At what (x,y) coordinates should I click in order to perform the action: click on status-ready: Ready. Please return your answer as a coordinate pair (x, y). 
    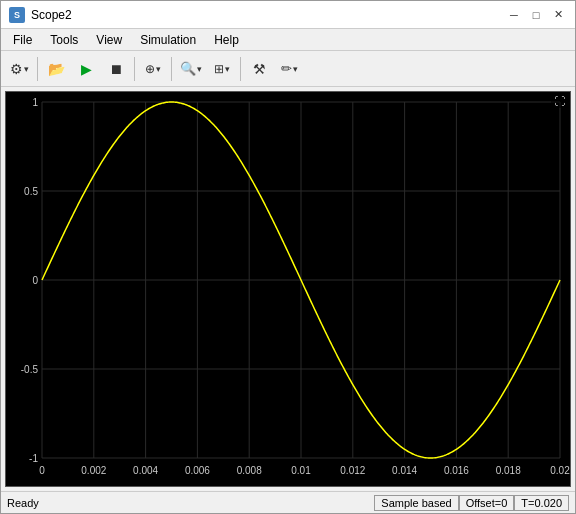
    Looking at the image, I should click on (23, 503).